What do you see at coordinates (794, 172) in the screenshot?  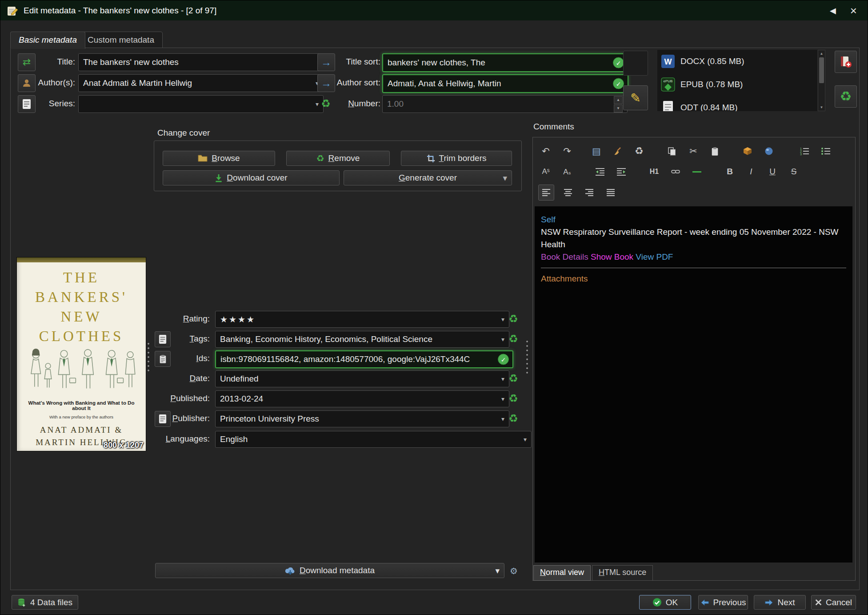 I see `strikethrough-icon: S` at bounding box center [794, 172].